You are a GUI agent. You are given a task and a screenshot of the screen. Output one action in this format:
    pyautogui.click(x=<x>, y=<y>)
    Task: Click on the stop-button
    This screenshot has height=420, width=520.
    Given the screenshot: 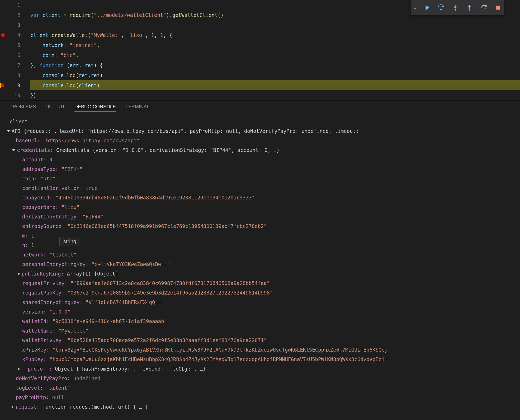 What is the action you would take?
    pyautogui.click(x=498, y=8)
    